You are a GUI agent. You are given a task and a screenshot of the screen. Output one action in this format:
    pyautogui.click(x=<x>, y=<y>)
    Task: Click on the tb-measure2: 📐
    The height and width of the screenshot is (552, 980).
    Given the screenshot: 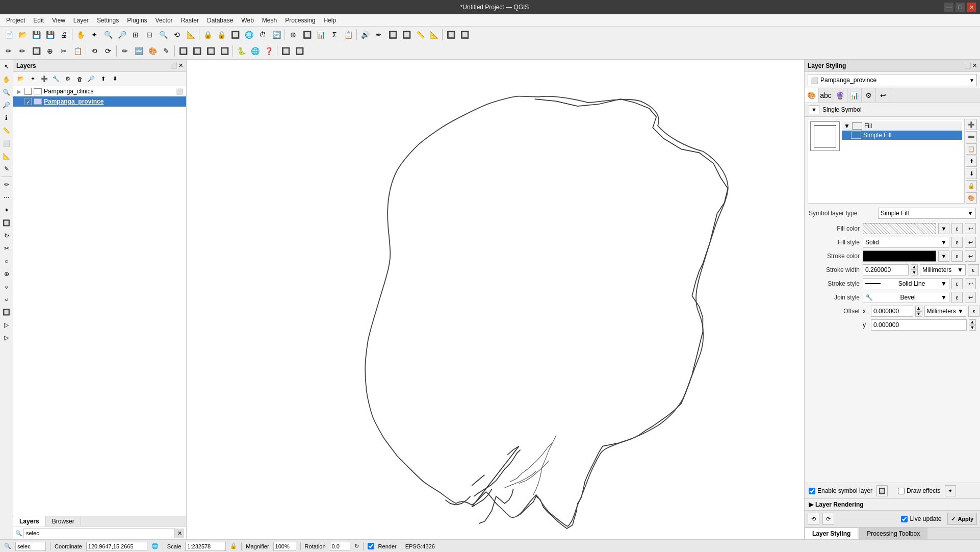 What is the action you would take?
    pyautogui.click(x=434, y=35)
    